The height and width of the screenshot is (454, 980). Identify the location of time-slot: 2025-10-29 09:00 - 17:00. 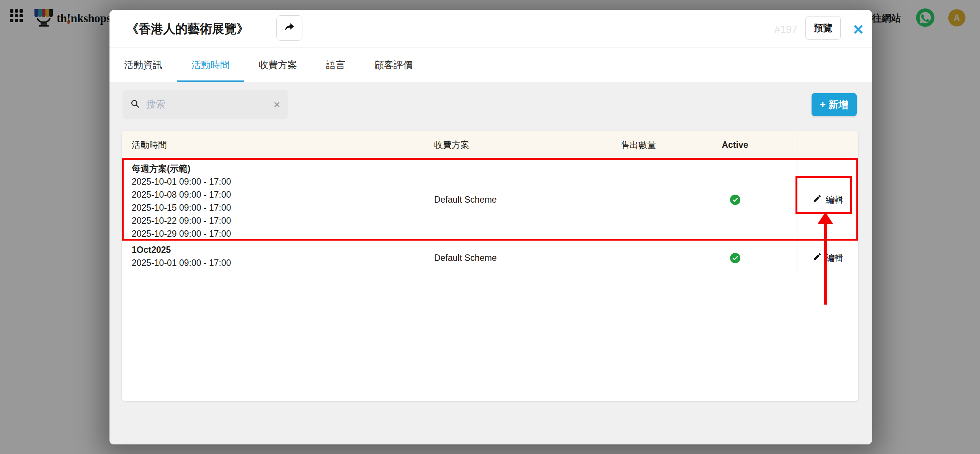
(181, 234).